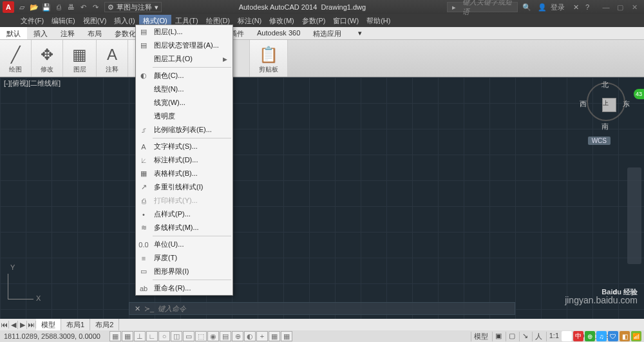 The height and width of the screenshot is (342, 644). Describe the element at coordinates (184, 245) in the screenshot. I see `menu-item-18: 0.0单位(U)...` at that location.